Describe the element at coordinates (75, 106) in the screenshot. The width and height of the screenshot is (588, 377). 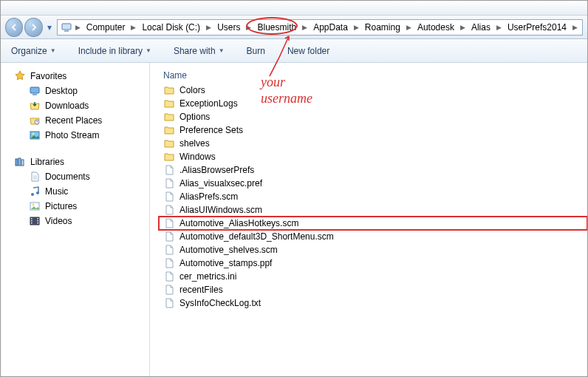
I see `nav-item-downloads: Downloads` at that location.